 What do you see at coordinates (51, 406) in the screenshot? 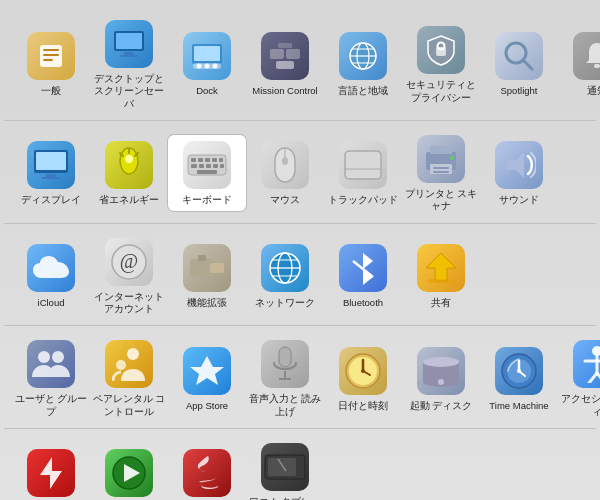
I see `users-label: ユーザと グループ` at bounding box center [51, 406].